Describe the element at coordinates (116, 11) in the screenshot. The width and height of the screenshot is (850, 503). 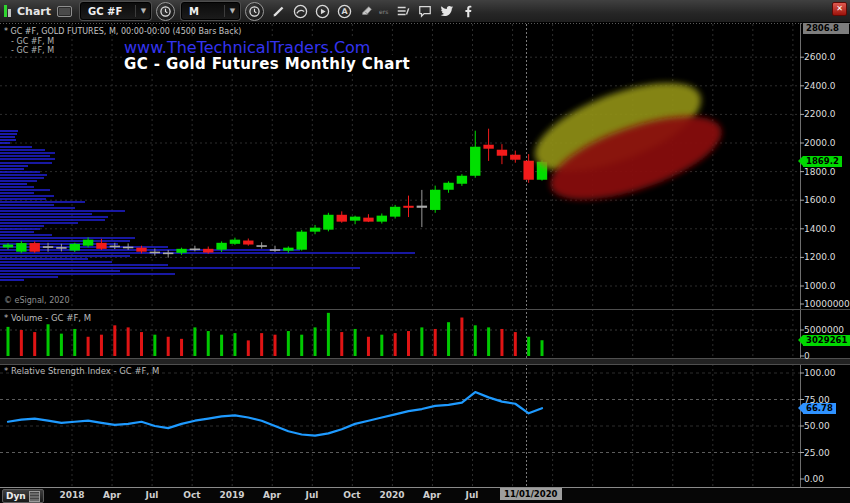
I see `symbol-input: GC #F ▼` at that location.